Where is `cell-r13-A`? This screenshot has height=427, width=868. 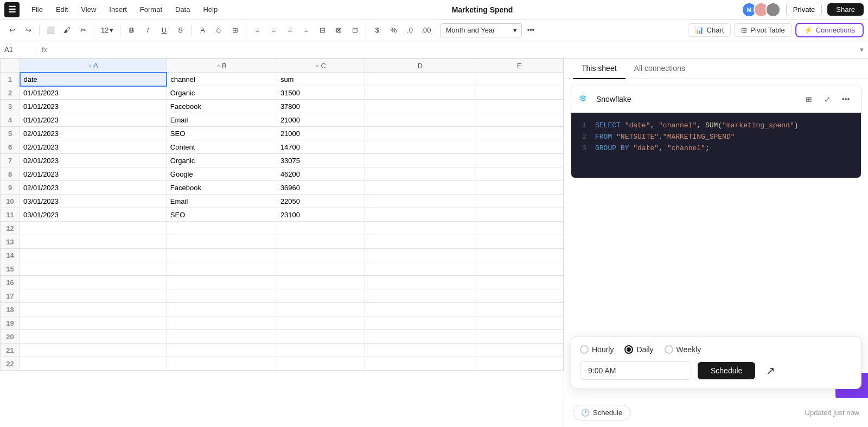 cell-r13-A is located at coordinates (93, 242).